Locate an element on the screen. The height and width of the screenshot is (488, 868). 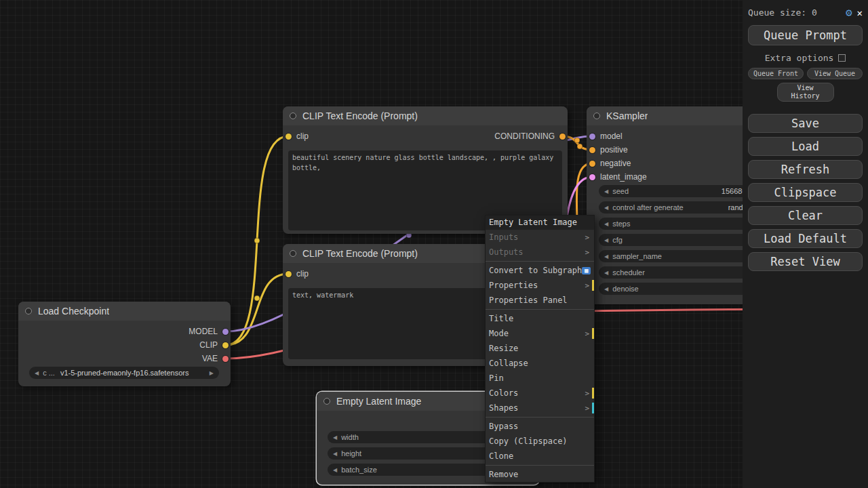
view-history-button: View History is located at coordinates (806, 92).